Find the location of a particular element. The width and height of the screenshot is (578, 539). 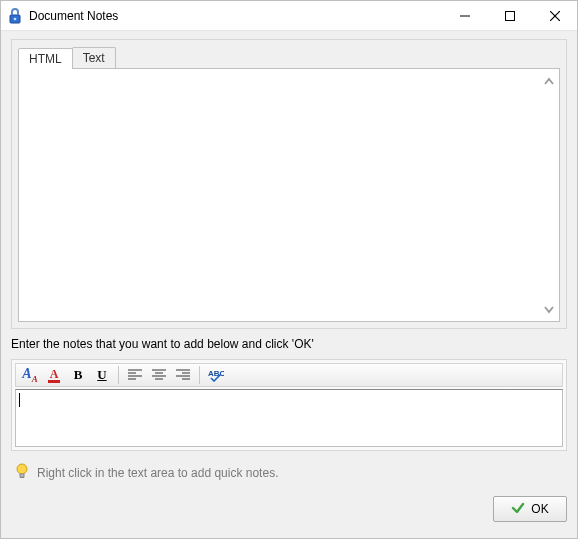

font-icon: A is located at coordinates (26, 374).